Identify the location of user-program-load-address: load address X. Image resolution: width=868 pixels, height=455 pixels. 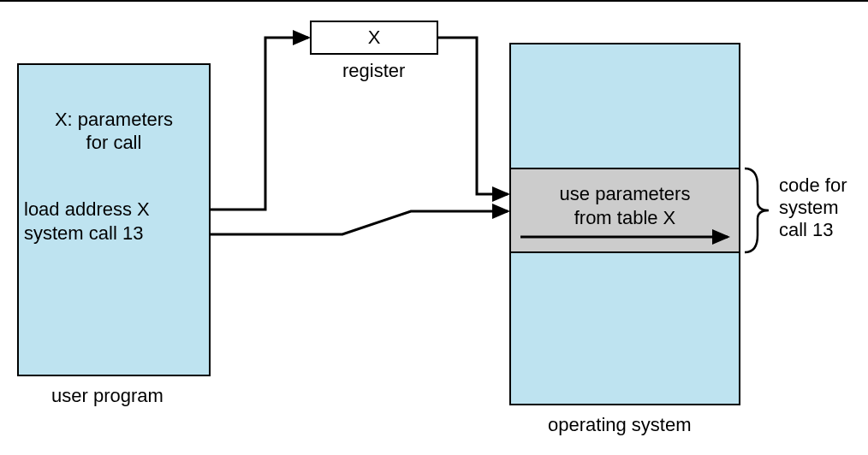
(87, 210).